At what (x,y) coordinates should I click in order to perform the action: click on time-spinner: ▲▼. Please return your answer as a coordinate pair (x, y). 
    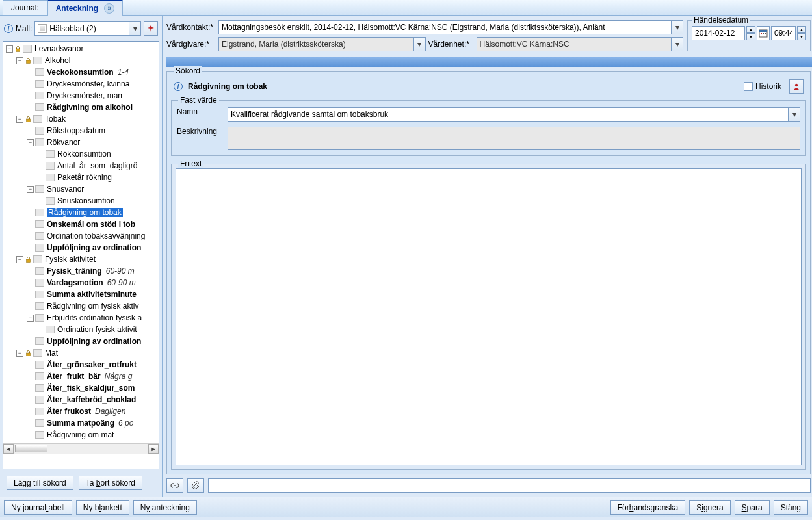
    Looking at the image, I should click on (802, 33).